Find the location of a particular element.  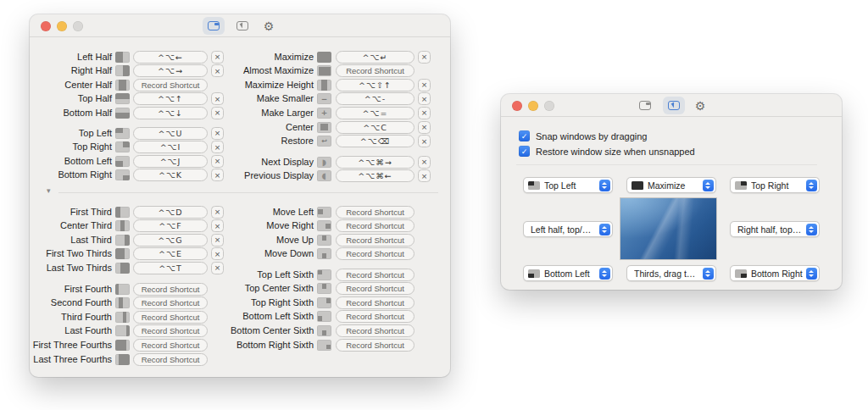

dropdown-value: Bottom Left is located at coordinates (570, 274).